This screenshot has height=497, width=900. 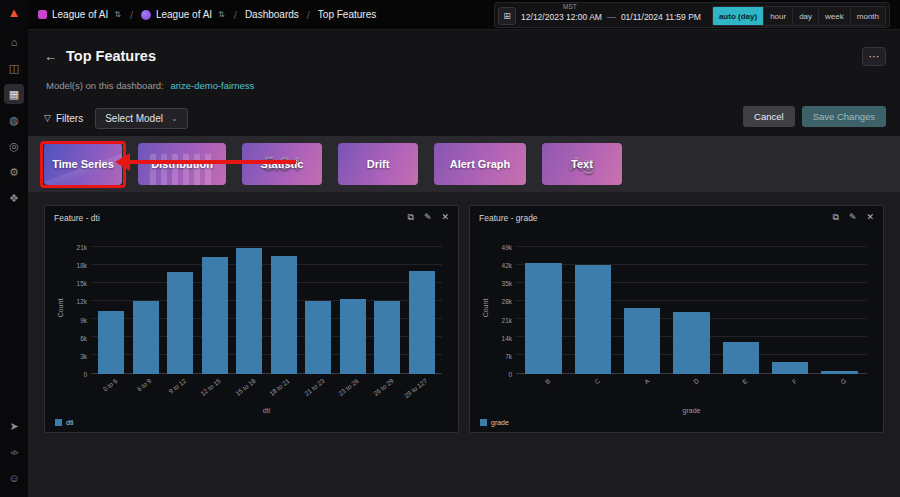 I want to click on arize-logo-icon: ▲, so click(x=14, y=12).